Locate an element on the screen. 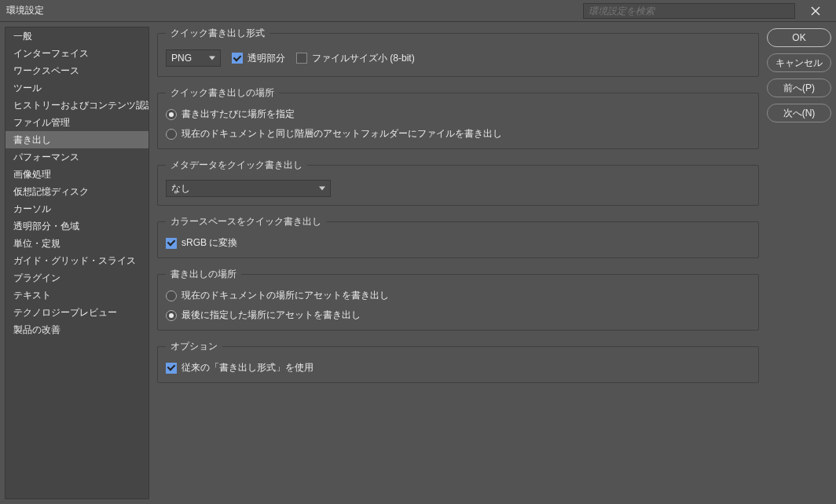 The height and width of the screenshot is (504, 836). sidebar-item: カーソル is located at coordinates (77, 209).